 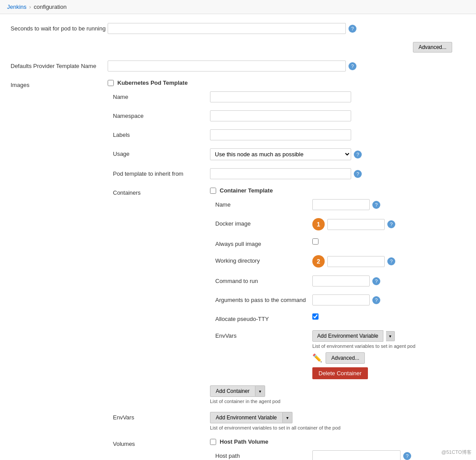 What do you see at coordinates (341, 318) in the screenshot?
I see `allocate-tty-row: Allocate pseudo-TTY` at bounding box center [341, 318].